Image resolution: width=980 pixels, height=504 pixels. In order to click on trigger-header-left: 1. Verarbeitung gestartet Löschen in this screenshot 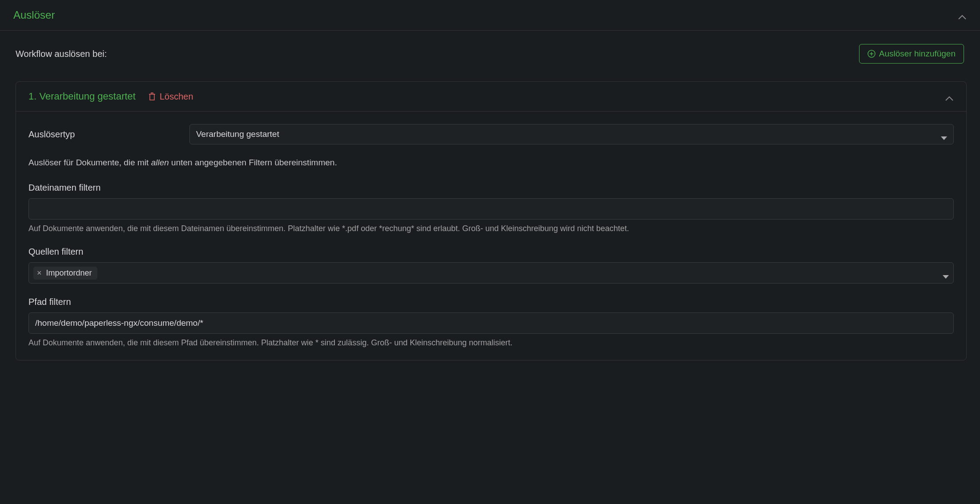, I will do `click(111, 96)`.